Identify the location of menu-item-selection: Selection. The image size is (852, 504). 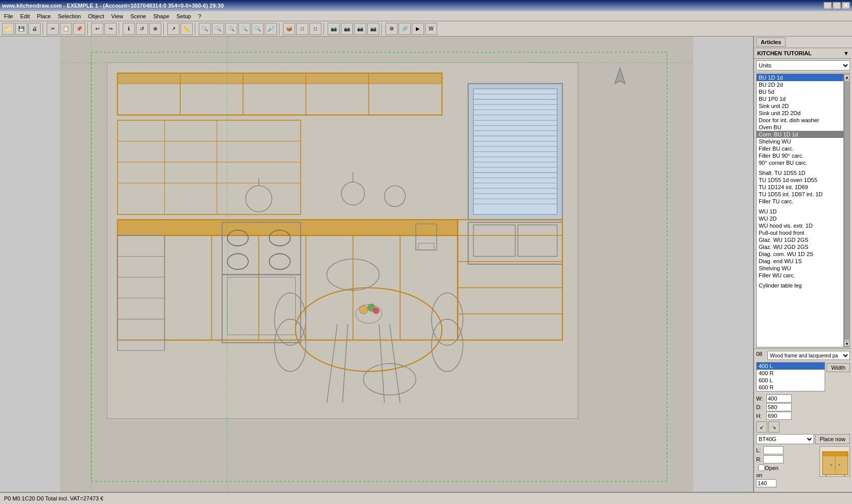
(69, 16).